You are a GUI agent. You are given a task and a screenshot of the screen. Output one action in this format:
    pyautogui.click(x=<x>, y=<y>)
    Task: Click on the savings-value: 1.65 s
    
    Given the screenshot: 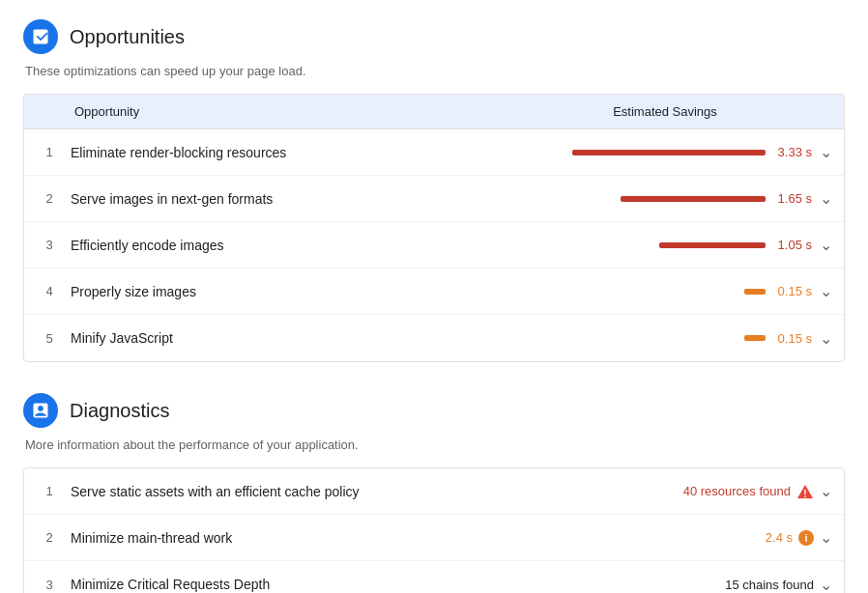 What is the action you would take?
    pyautogui.click(x=793, y=199)
    